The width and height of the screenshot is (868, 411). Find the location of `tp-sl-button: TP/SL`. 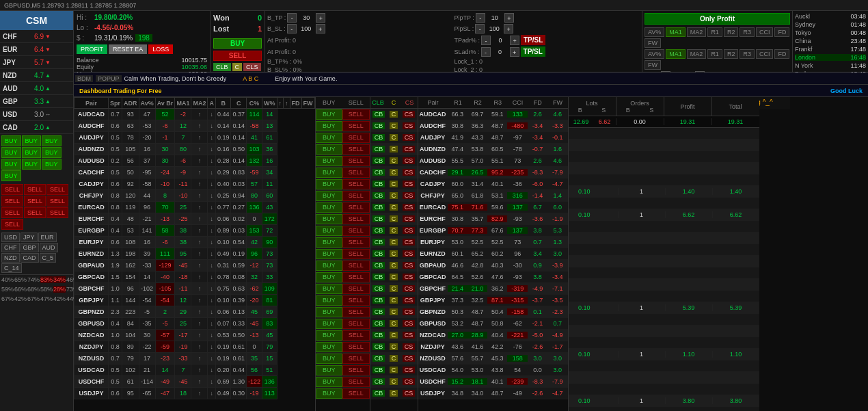

tp-sl-button: TP/SL is located at coordinates (533, 40).